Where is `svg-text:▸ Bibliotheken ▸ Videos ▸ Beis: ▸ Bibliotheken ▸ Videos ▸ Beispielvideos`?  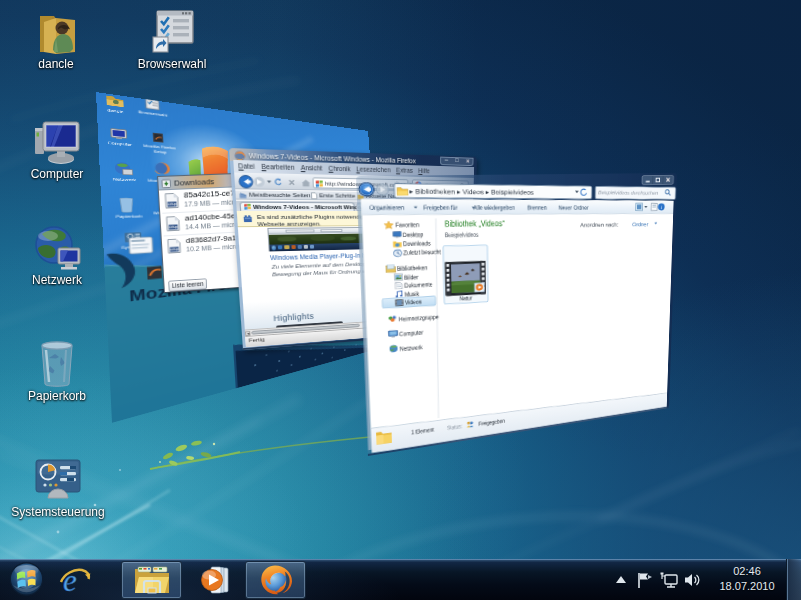
svg-text:▸ Bibliotheken ▸ Videos ▸ Beis: ▸ Bibliotheken ▸ Videos ▸ Beispielvideos is located at coordinates (471, 192).